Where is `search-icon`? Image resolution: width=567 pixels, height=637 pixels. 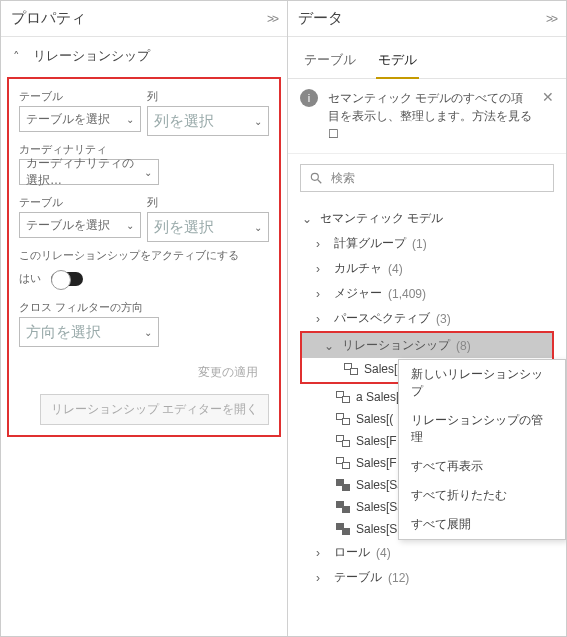 search-icon is located at coordinates (316, 178).